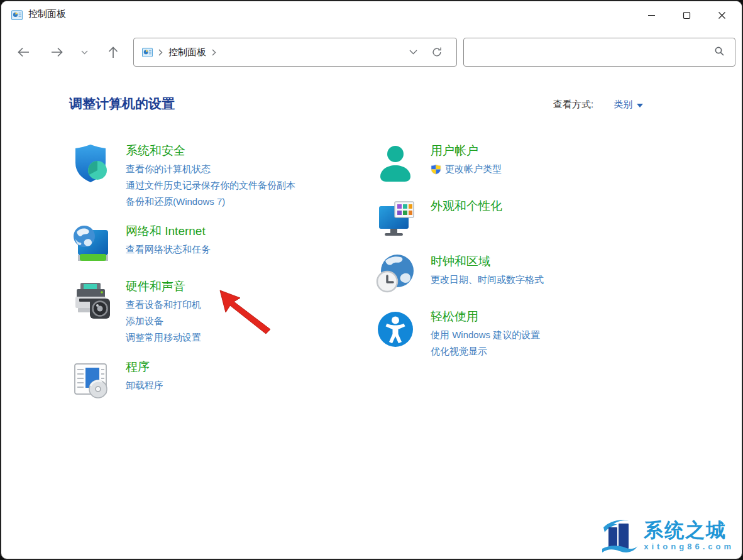 Image resolution: width=743 pixels, height=560 pixels. I want to click on view-by-control: 查看方式: 类别, so click(598, 104).